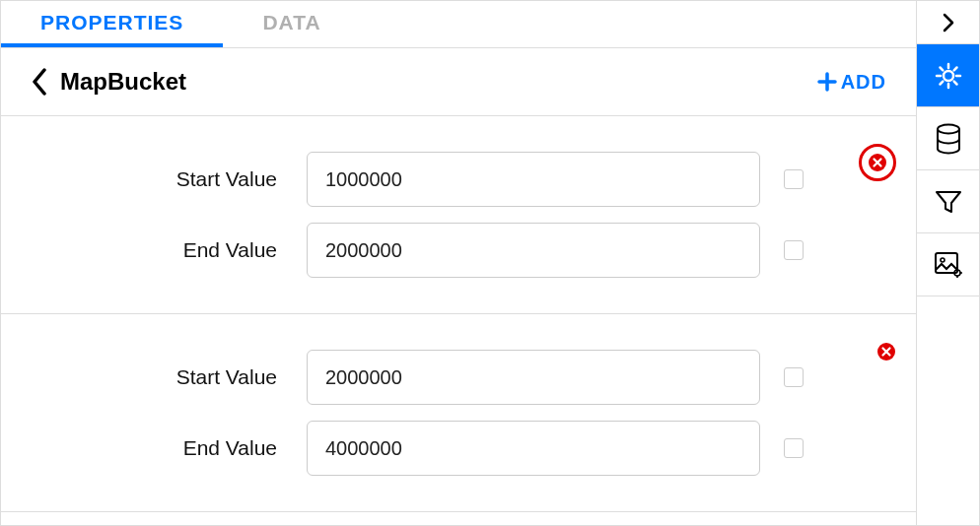 The image size is (980, 526). What do you see at coordinates (458, 25) in the screenshot?
I see `tabs: PROPERTIES DATA` at bounding box center [458, 25].